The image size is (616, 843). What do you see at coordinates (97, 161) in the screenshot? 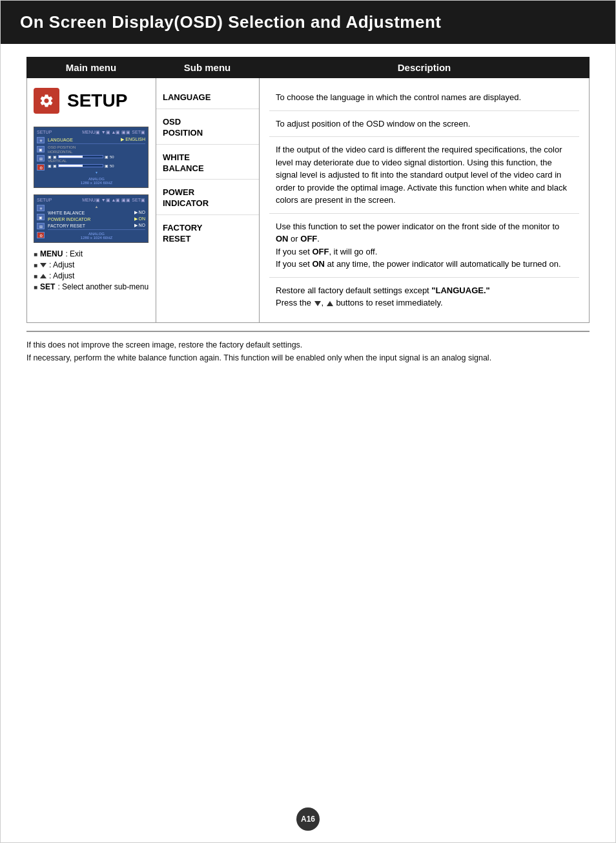
I see `osd1-content: LANGUAGE ▶ ENGLISH OSD POSITION HORIZONT…` at bounding box center [97, 161].